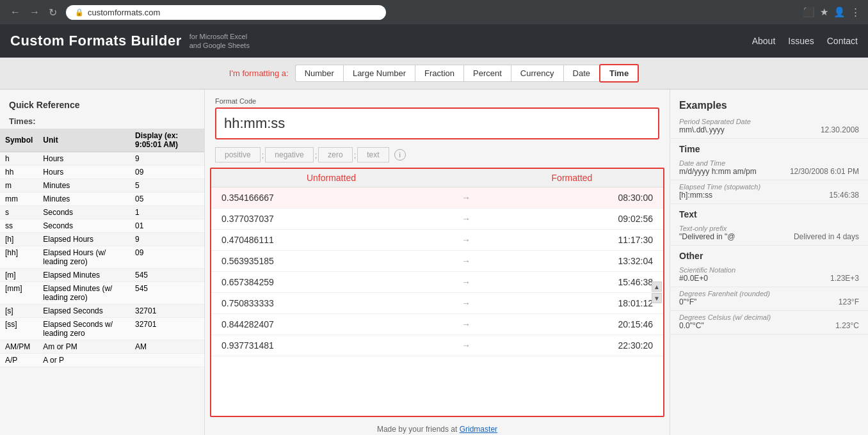 This screenshot has width=868, height=435. What do you see at coordinates (619, 73) in the screenshot?
I see `tab-time: Time` at bounding box center [619, 73].